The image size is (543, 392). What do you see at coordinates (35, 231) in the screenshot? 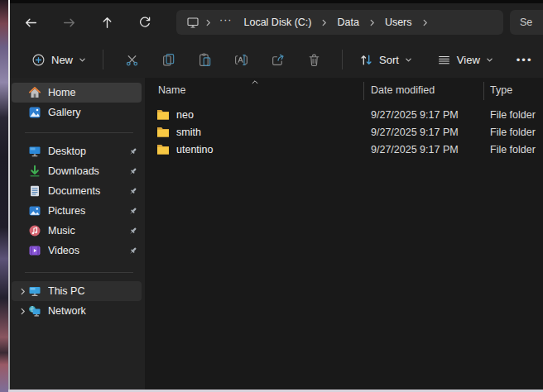
I see `music-icon` at bounding box center [35, 231].